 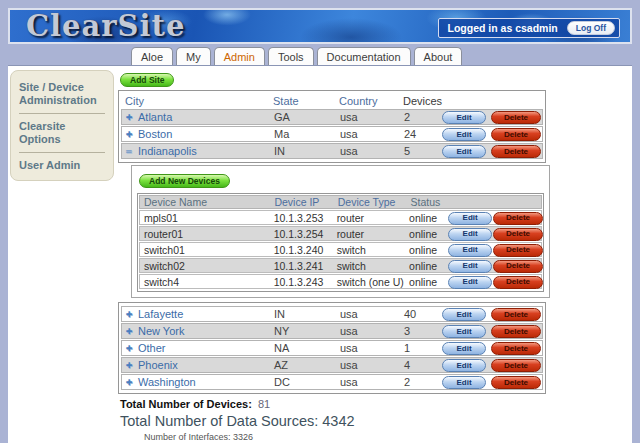 I want to click on device-row-mpls01: mpls01 10.1.3.253 router online Edit Del…, so click(x=340, y=218).